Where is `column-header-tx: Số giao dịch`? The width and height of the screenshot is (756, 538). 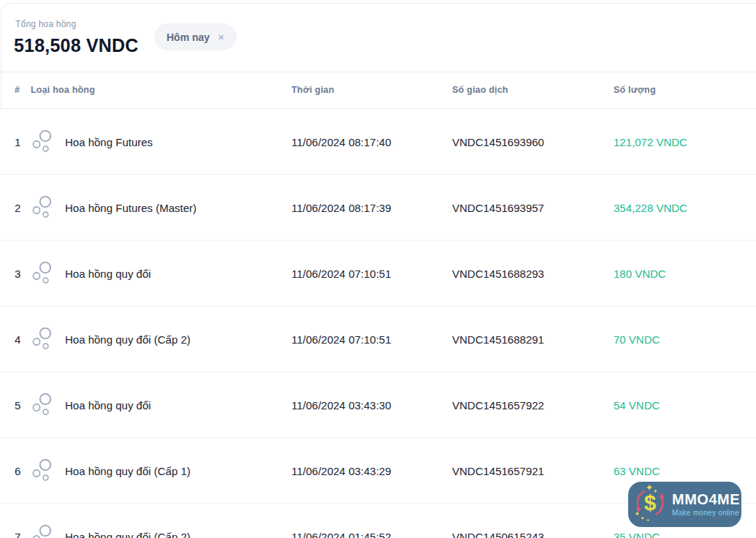 column-header-tx: Số giao dịch is located at coordinates (481, 91).